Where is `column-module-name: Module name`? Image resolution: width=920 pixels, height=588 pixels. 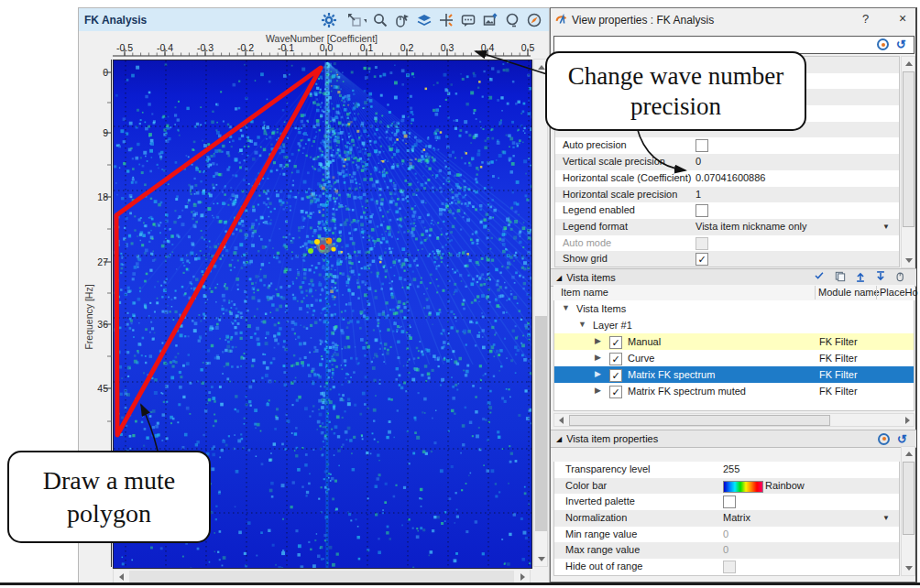
column-module-name: Module name is located at coordinates (849, 292).